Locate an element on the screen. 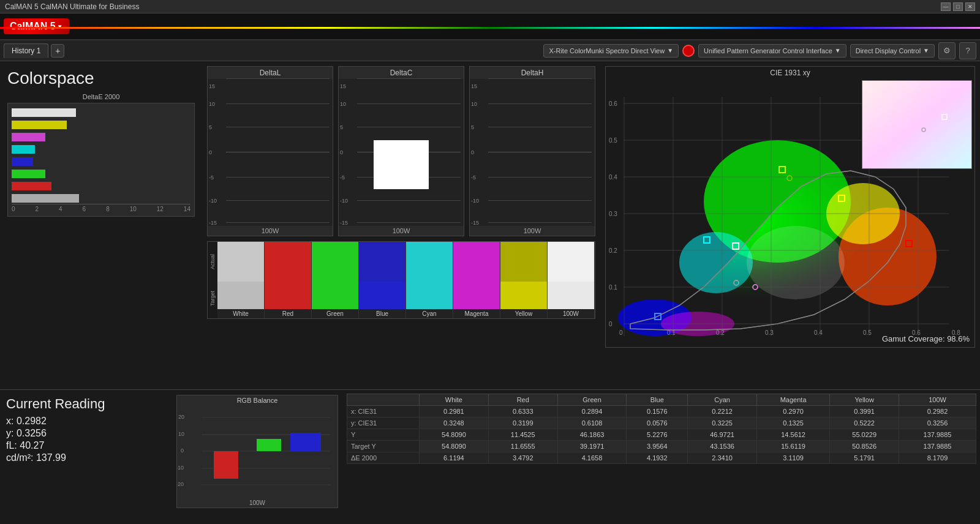 The image size is (980, 524). cell: 0.3256 is located at coordinates (938, 424).